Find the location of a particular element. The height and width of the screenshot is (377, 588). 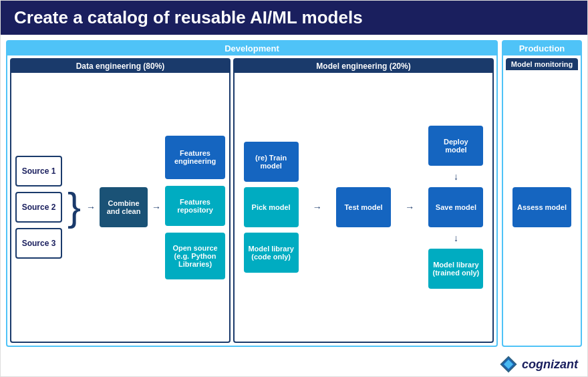

retrain-model-box: (re) Train model is located at coordinates (271, 162).